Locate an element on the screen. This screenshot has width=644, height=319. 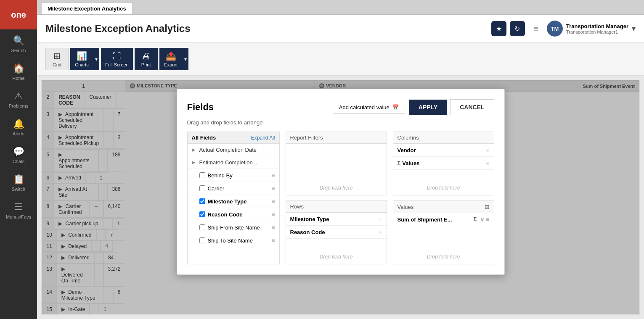
expand-arrow-icon: ▶ is located at coordinates (194, 150).